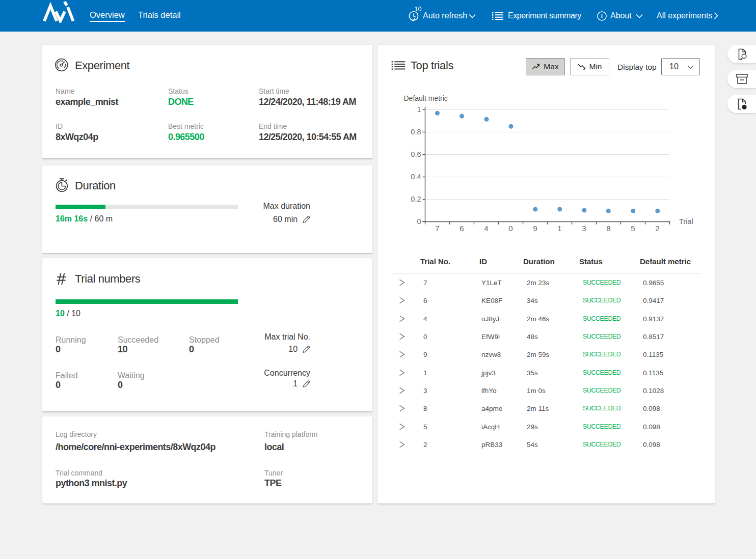 This screenshot has width=756, height=559. I want to click on svg-text: 0.6, so click(416, 154).